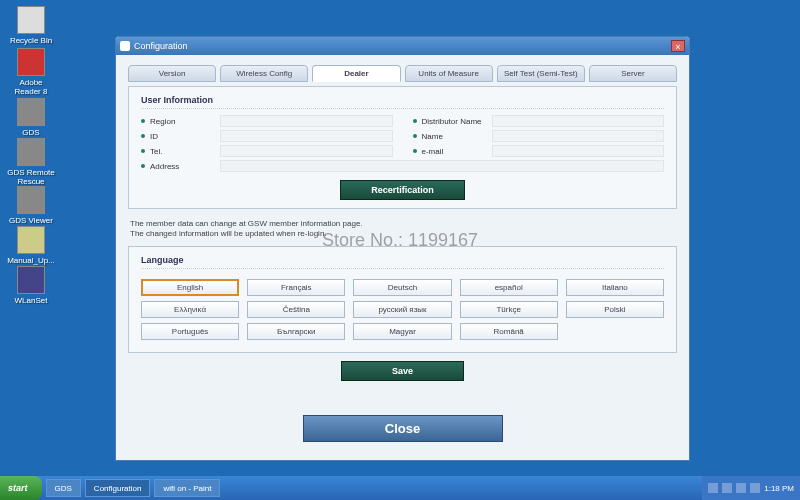 Image resolution: width=800 pixels, height=500 pixels. What do you see at coordinates (187, 488) in the screenshot?
I see `taskbar-item: wifi on - Paint` at bounding box center [187, 488].